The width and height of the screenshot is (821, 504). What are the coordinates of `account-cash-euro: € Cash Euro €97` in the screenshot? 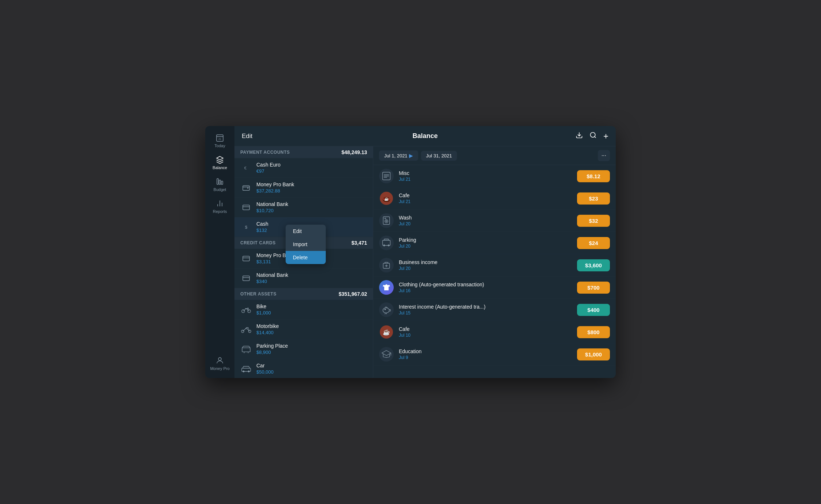 It's located at (304, 168).